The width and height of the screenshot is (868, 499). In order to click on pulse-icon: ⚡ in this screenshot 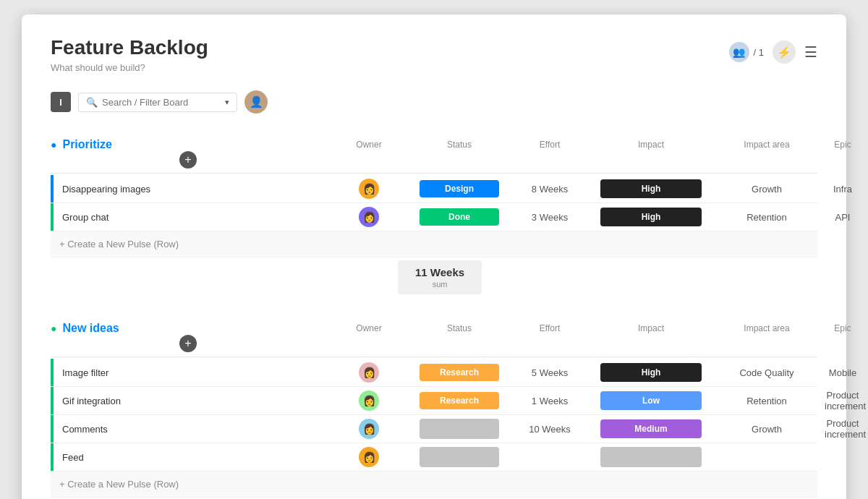, I will do `click(784, 52)`.